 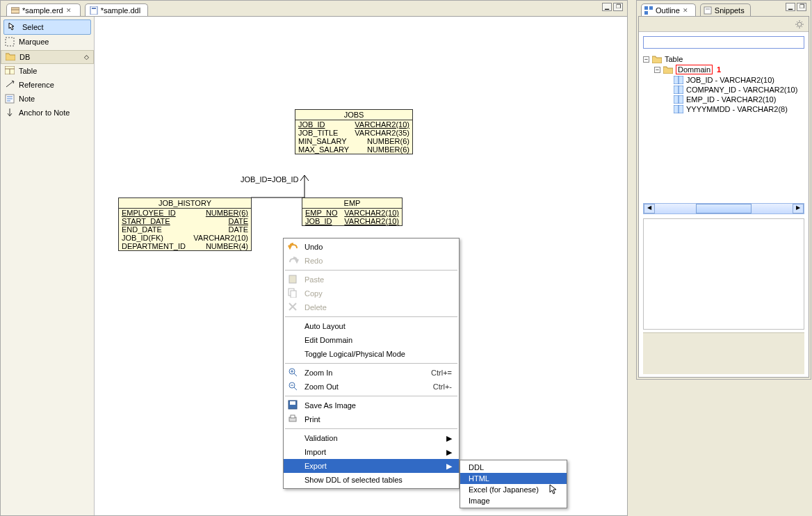 What do you see at coordinates (724, 70) in the screenshot?
I see `tree-node-domain: − Dommain 1` at bounding box center [724, 70].